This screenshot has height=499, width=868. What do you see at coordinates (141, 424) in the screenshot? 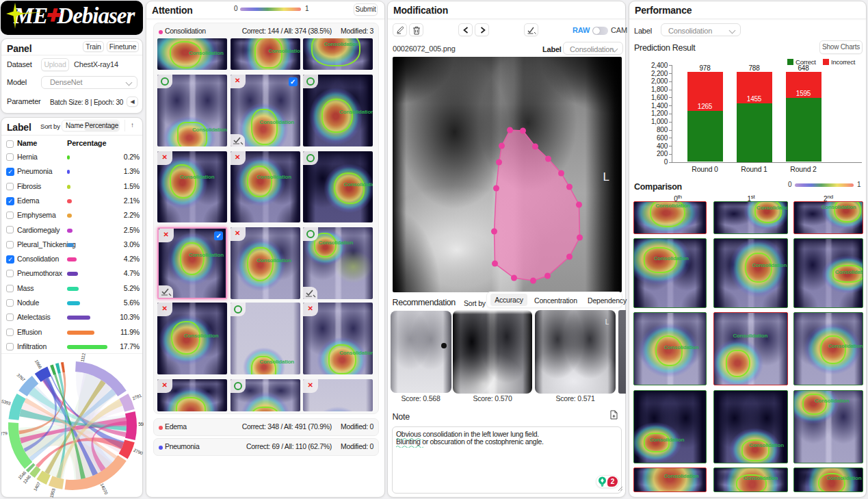
I see `svg-text: 5660` at bounding box center [141, 424].